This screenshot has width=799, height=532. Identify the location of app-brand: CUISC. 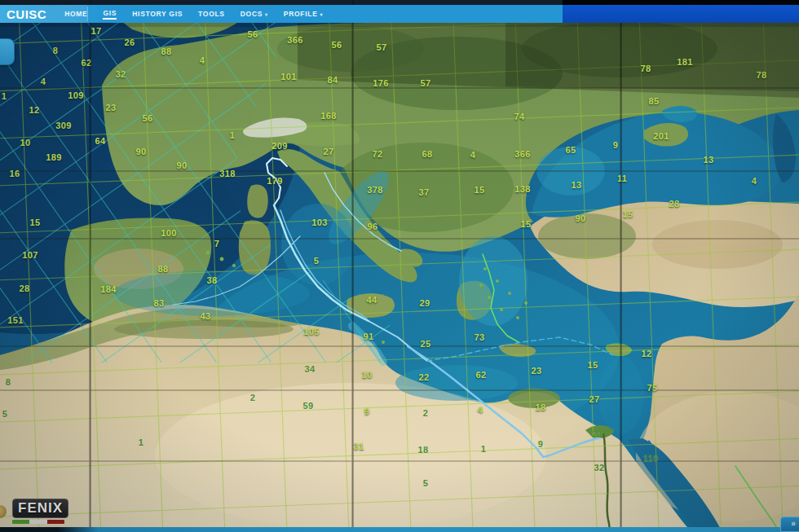
(26, 15).